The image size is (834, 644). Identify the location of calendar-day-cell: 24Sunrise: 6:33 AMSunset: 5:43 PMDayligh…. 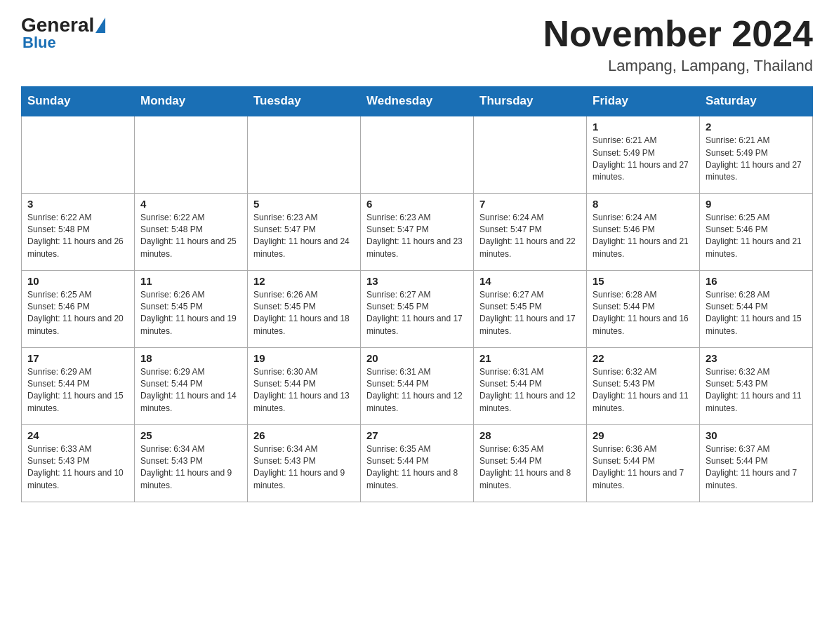
(79, 463).